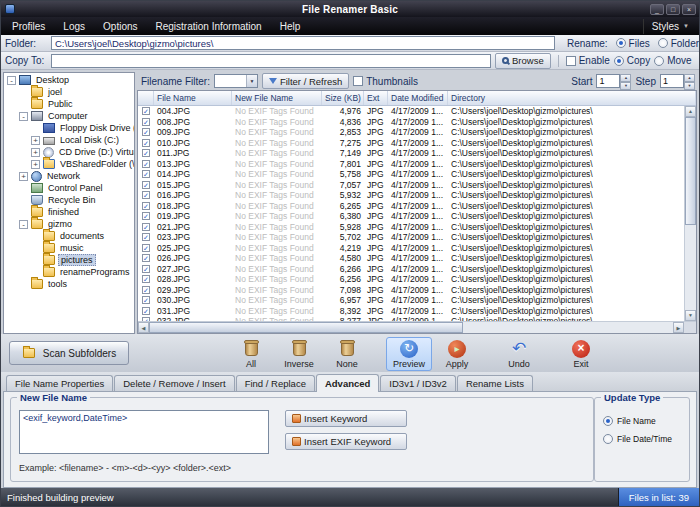 The width and height of the screenshot is (700, 507). Describe the element at coordinates (411, 196) in the screenshot. I see `table-row: ✓016.JPGNo EXIF Tags Found5,932JPG4/17/2…` at that location.